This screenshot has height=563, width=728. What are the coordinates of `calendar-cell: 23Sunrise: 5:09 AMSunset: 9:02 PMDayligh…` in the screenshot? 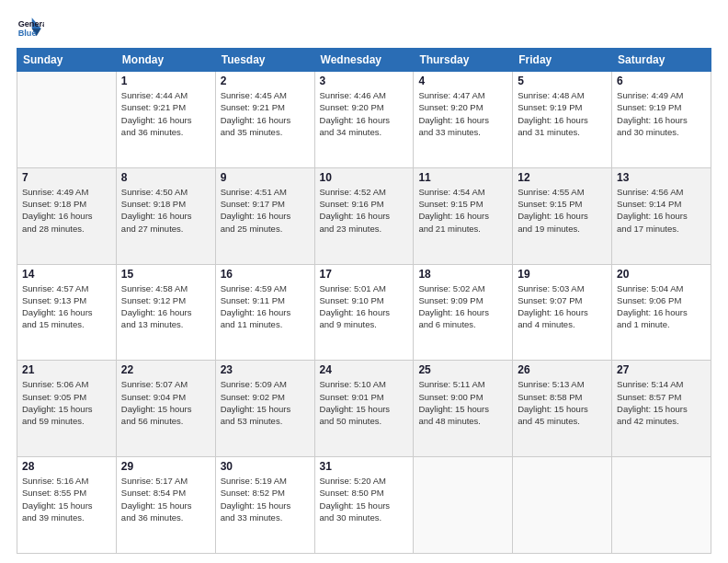 It's located at (265, 408).